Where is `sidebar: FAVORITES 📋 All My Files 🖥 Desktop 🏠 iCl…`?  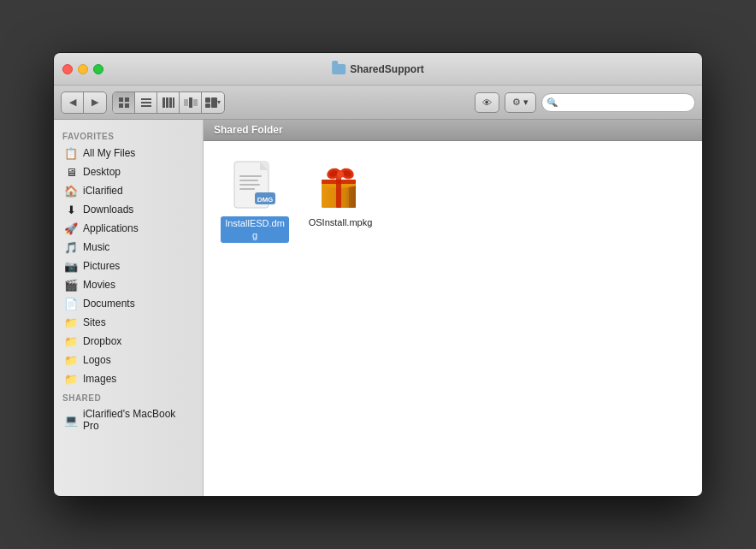
sidebar: FAVORITES 📋 All My Files 🖥 Desktop 🏠 iCl… is located at coordinates (128, 308).